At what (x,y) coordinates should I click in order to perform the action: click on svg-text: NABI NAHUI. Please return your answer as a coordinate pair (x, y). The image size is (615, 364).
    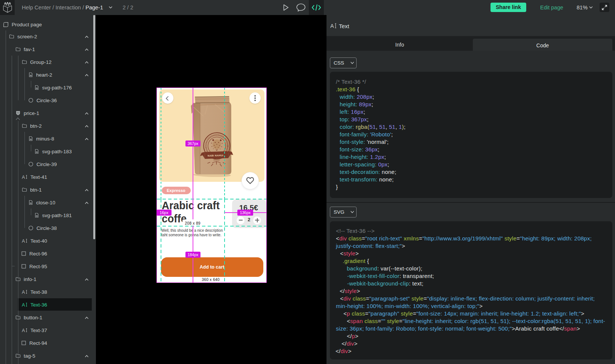
    Looking at the image, I should click on (216, 156).